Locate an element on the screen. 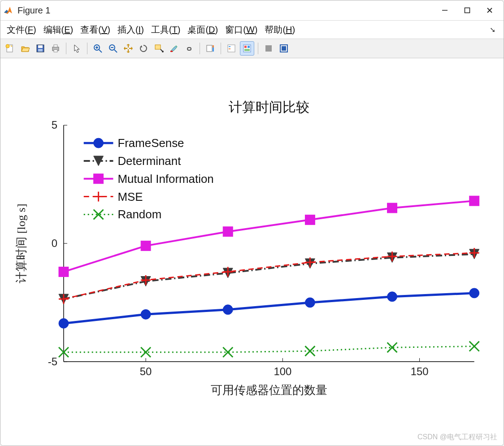  svg-text: 50 is located at coordinates (146, 371).